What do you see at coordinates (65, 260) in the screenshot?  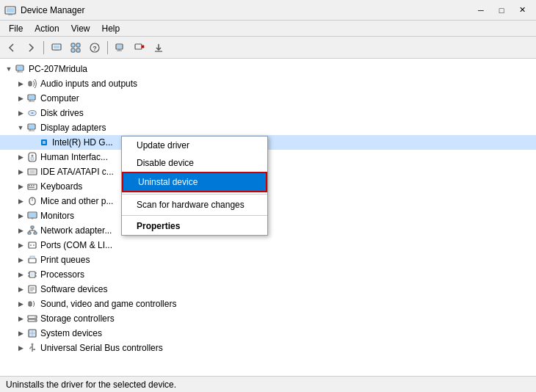 I see `printq-label: Print queues` at bounding box center [65, 260].